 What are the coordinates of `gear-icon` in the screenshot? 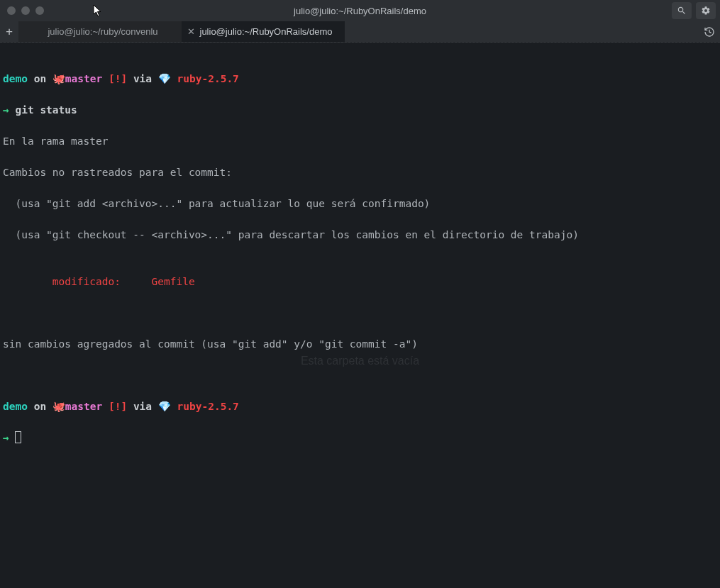 It's located at (706, 11).